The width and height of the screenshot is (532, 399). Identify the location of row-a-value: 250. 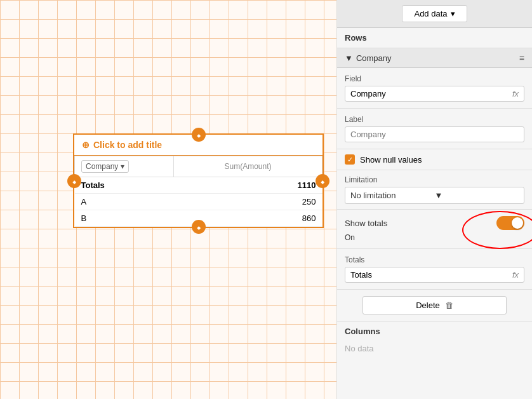
(248, 202).